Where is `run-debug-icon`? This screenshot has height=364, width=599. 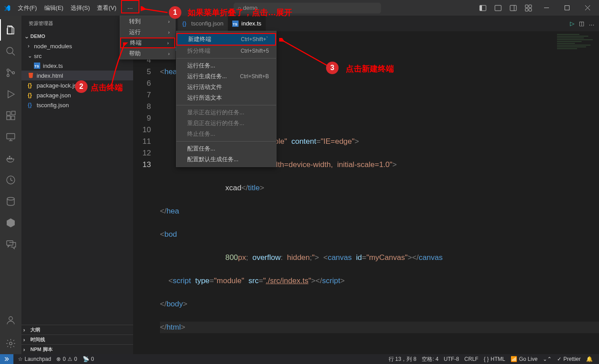 run-debug-icon is located at coordinates (11, 94).